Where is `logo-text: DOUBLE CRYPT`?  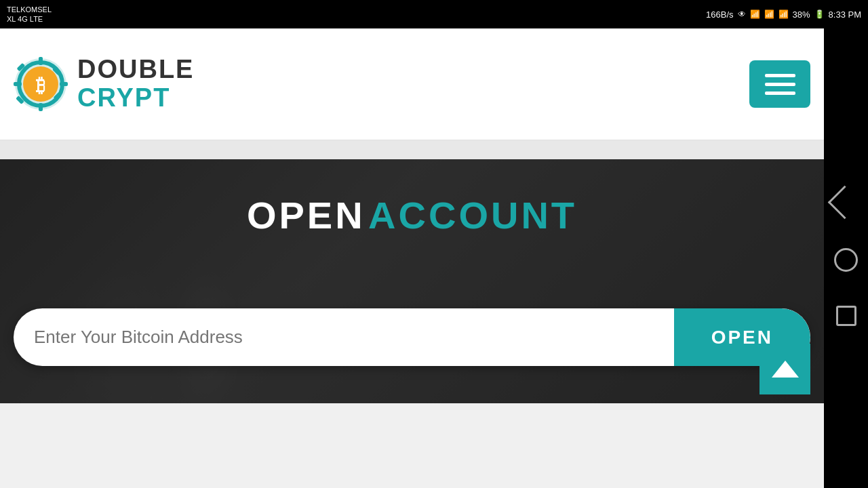 logo-text: DOUBLE CRYPT is located at coordinates (136, 84).